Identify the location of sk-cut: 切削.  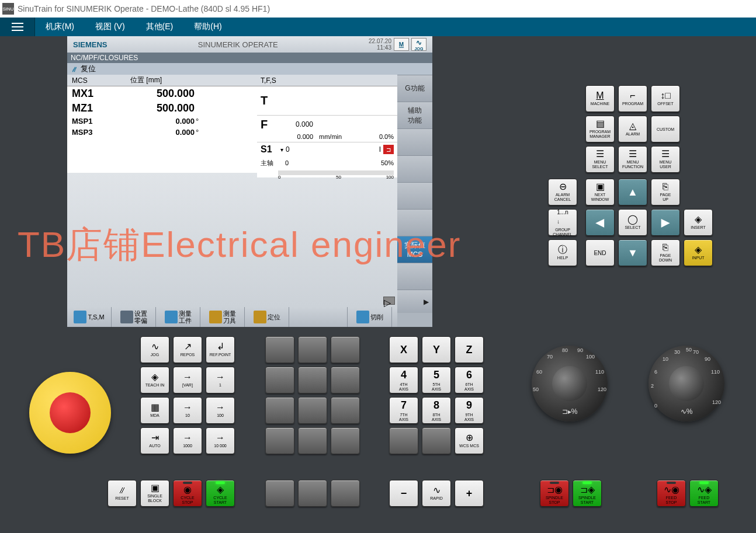
(370, 317).